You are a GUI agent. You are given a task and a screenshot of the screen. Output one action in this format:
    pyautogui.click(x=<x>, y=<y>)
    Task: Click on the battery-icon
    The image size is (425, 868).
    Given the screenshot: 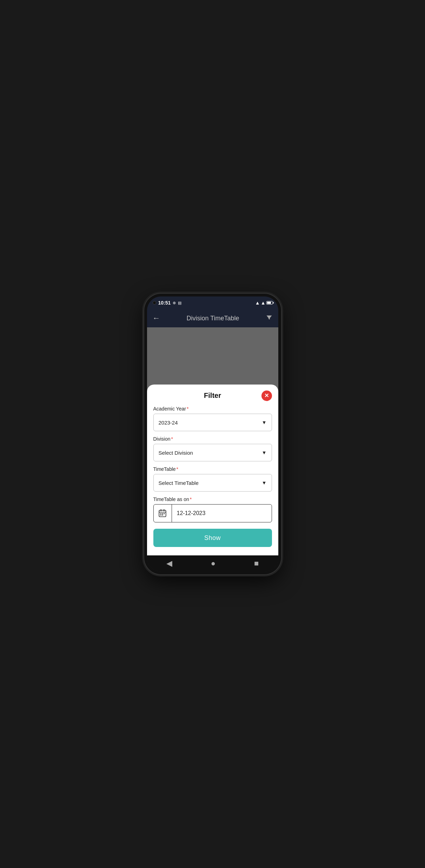 What is the action you would take?
    pyautogui.click(x=270, y=303)
    